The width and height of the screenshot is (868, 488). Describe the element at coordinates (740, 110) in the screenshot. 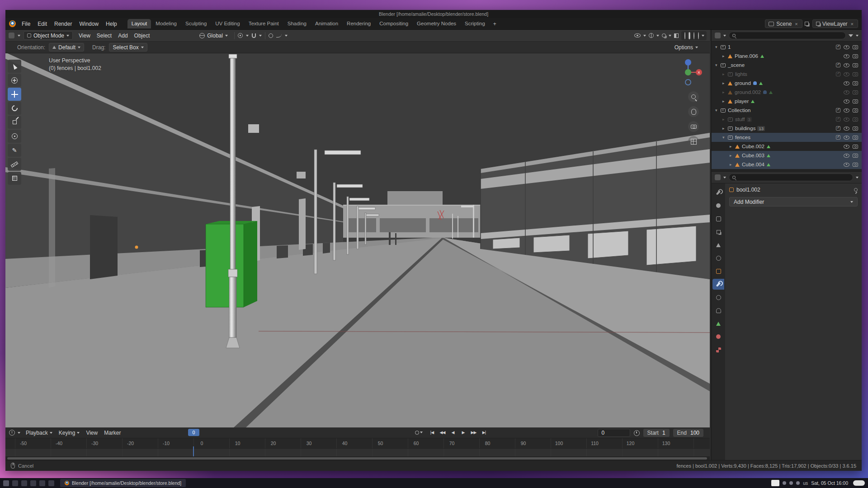

I see `outliner-item-label: Collection` at that location.